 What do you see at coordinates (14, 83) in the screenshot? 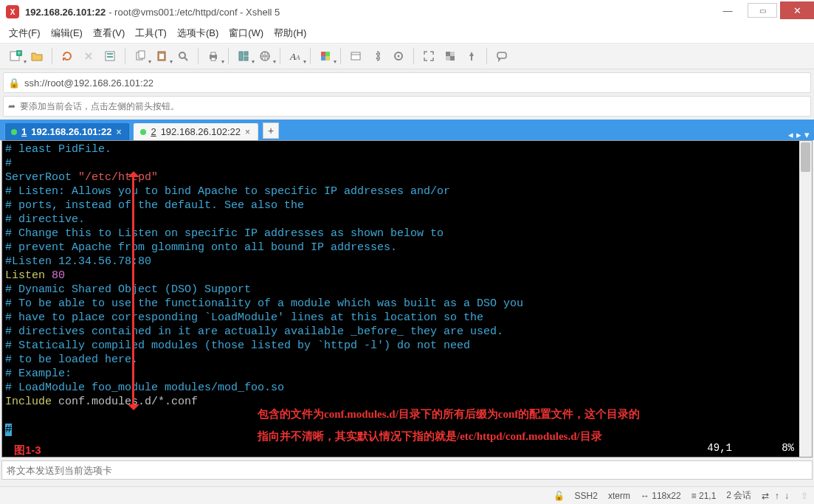
I see `lock-icon: 🔒` at bounding box center [14, 83].